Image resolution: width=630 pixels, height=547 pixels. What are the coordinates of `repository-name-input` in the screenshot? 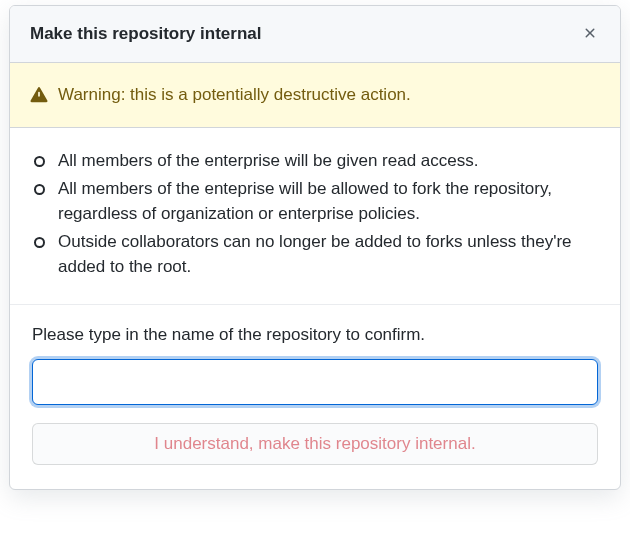 It's located at (315, 382).